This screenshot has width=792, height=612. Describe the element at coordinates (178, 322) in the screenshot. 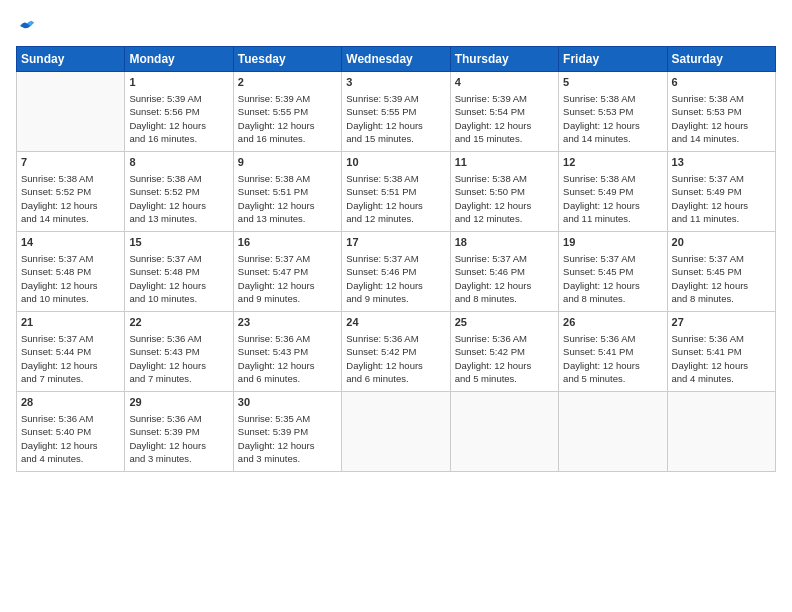

I see `day-number: 22` at that location.